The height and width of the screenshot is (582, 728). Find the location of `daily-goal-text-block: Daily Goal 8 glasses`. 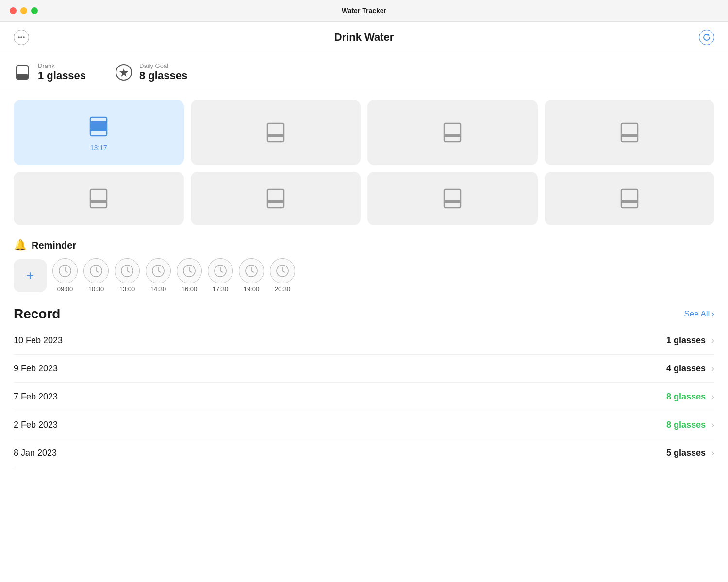

daily-goal-text-block: Daily Goal 8 glasses is located at coordinates (163, 72).